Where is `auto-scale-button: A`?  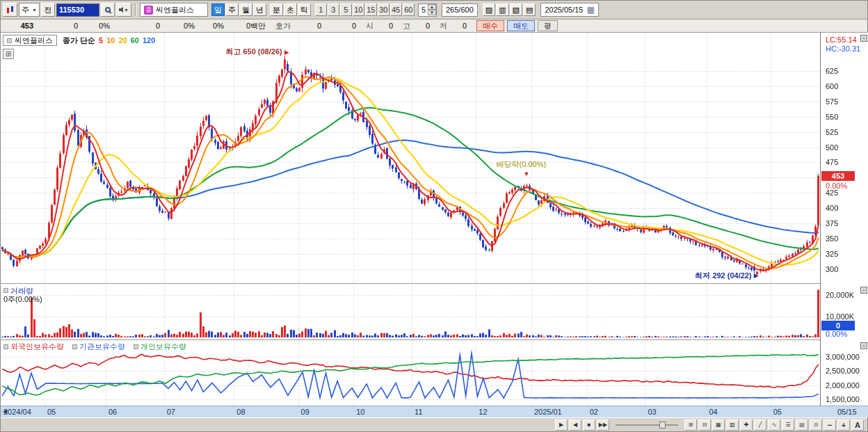 auto-scale-button: A is located at coordinates (858, 425).